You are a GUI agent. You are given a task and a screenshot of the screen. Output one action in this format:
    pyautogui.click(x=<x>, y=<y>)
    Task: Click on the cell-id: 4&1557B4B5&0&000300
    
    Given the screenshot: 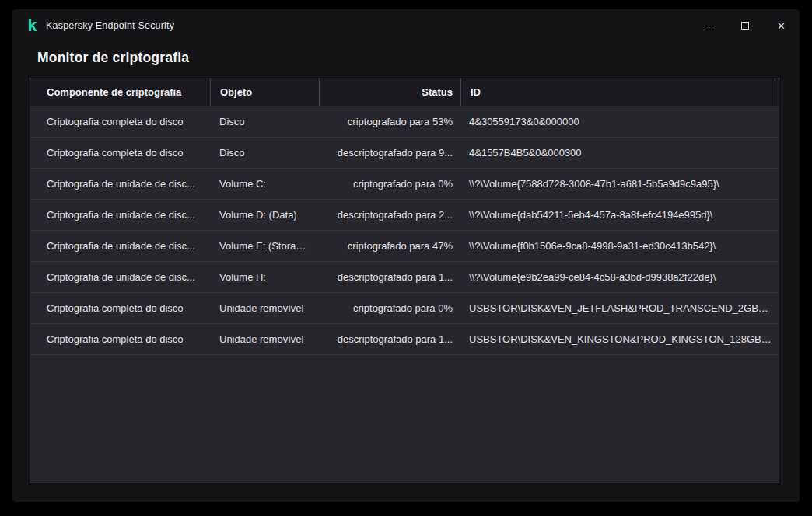 What is the action you would take?
    pyautogui.click(x=619, y=152)
    